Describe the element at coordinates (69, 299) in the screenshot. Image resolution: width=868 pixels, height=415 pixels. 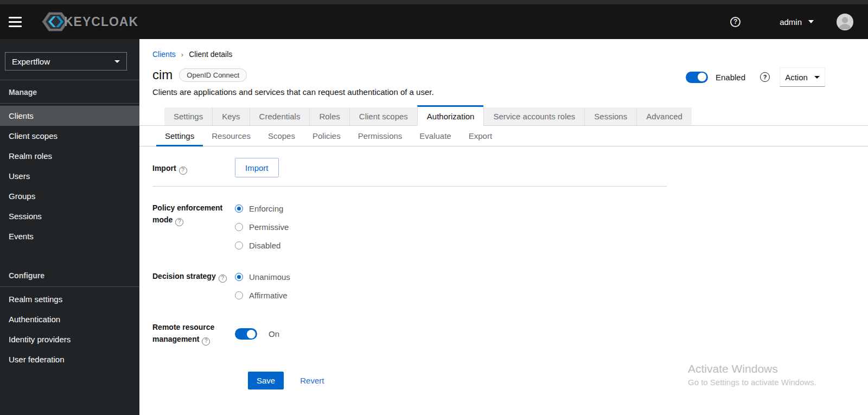
I see `sidebar-item-realm-settings: Realm settings` at that location.